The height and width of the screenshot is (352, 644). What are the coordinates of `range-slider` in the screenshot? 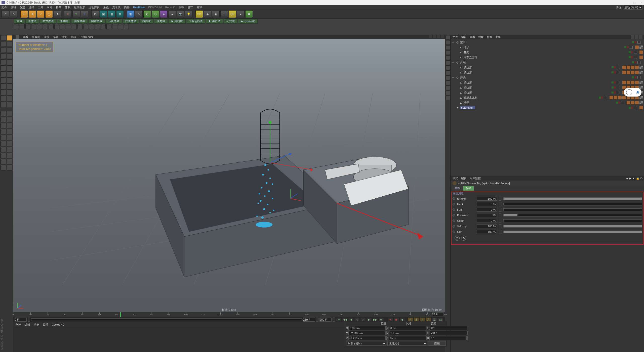 It's located at (167, 320).